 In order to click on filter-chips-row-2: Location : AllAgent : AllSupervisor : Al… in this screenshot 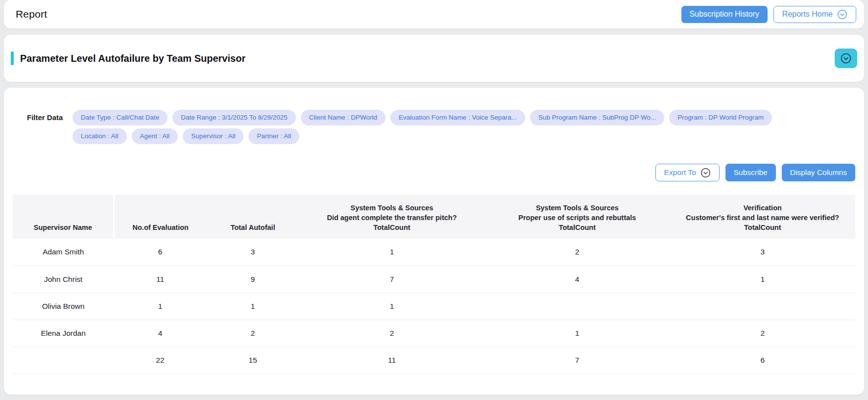, I will do `click(422, 136)`.